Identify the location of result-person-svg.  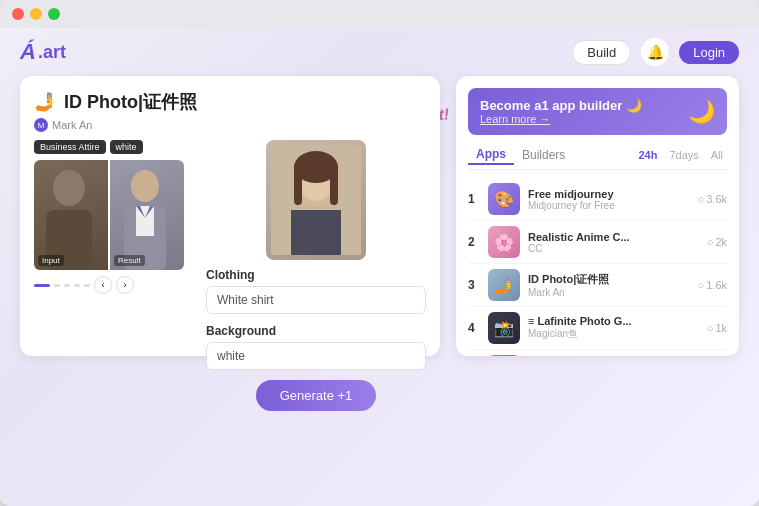
(145, 215).